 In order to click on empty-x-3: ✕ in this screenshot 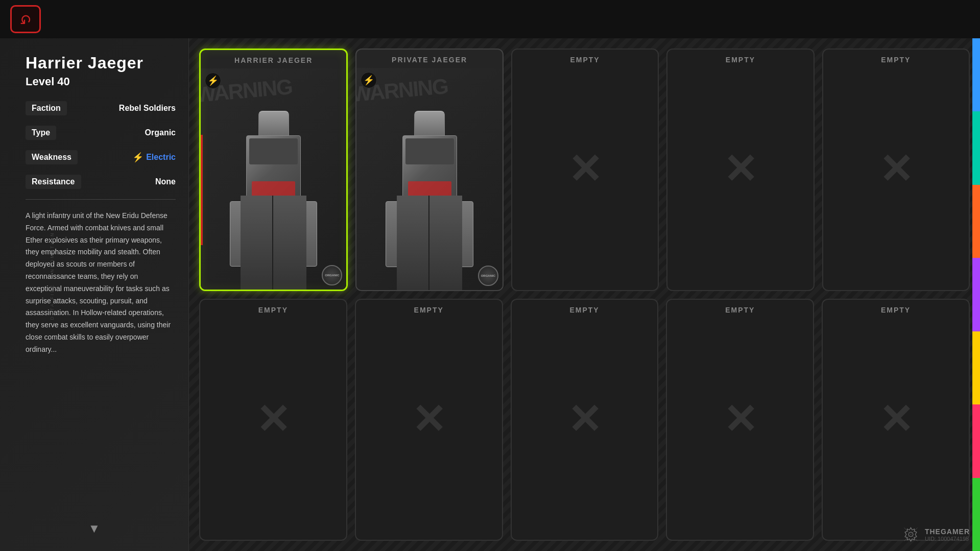, I will do `click(585, 170)`.